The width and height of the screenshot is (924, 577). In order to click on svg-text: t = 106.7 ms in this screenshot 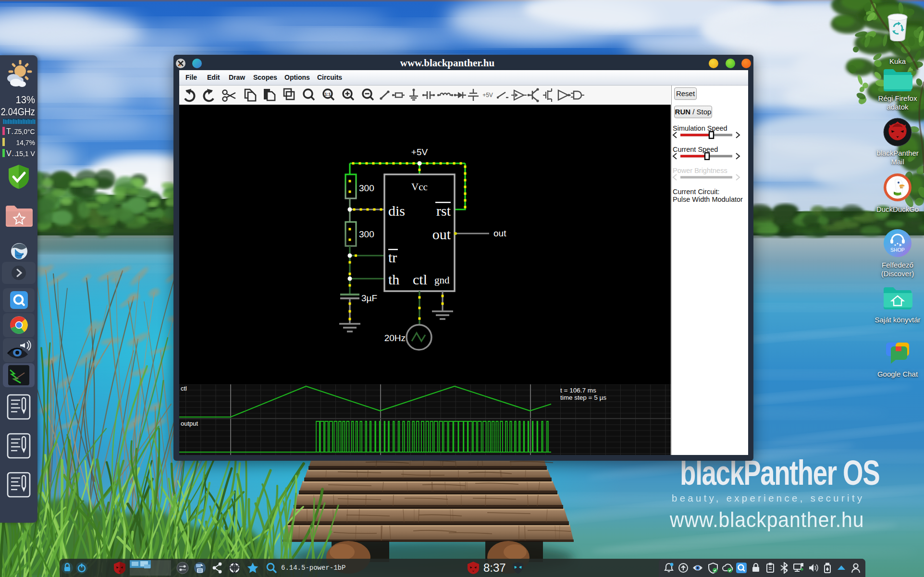, I will do `click(579, 390)`.